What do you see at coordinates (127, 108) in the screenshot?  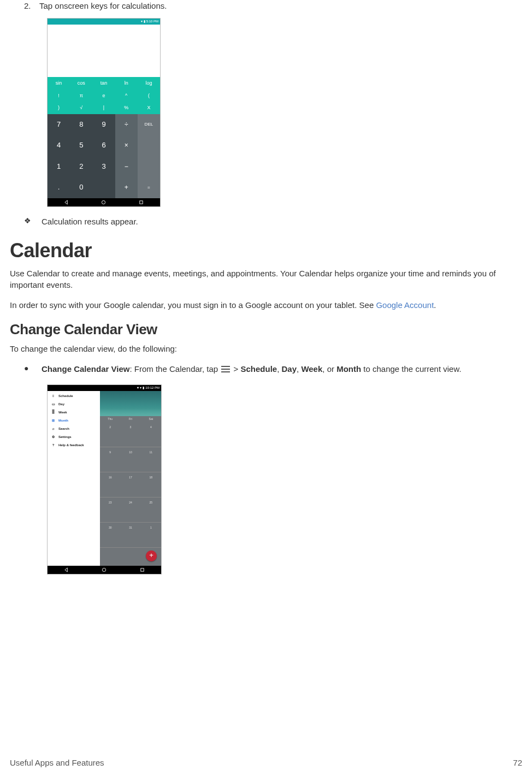 I see `fn-pct: %` at bounding box center [127, 108].